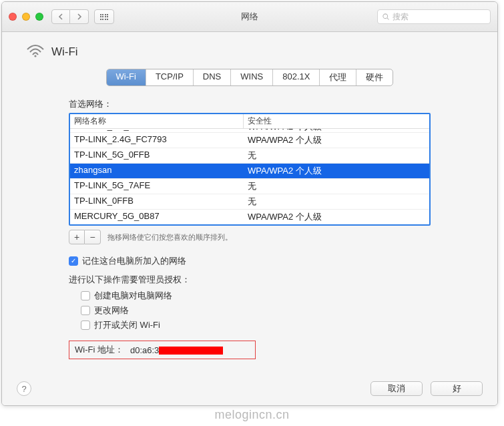 This screenshot has width=504, height=426. I want to click on remember-networks-label: 记住这台电脑所加入的网络, so click(134, 261).